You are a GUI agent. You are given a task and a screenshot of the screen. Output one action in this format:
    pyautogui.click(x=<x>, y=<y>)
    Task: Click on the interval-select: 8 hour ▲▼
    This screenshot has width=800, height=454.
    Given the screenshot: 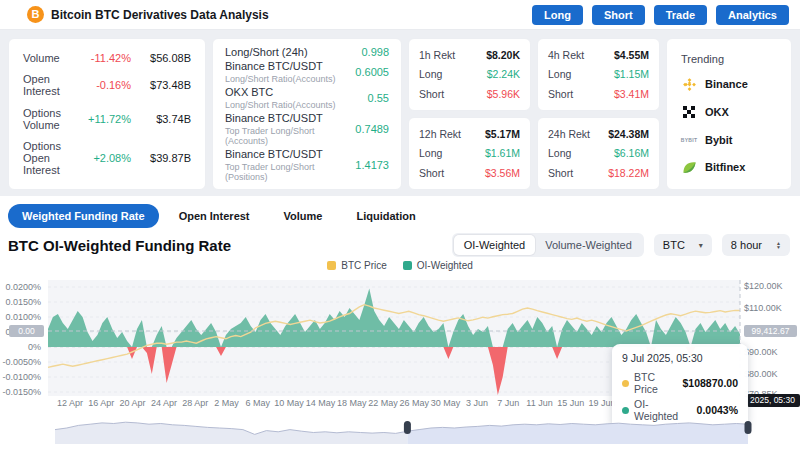 What is the action you would take?
    pyautogui.click(x=756, y=245)
    